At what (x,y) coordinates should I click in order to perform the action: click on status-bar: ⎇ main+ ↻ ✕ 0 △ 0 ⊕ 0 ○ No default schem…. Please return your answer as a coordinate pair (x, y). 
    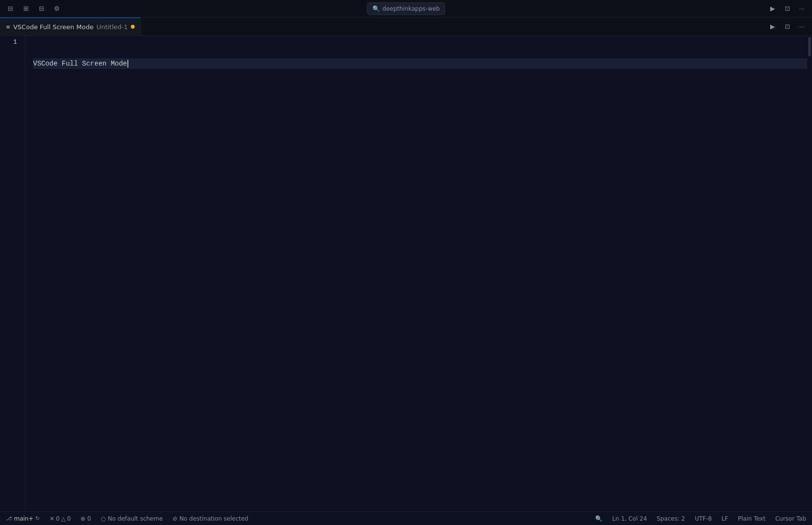
    Looking at the image, I should click on (406, 518).